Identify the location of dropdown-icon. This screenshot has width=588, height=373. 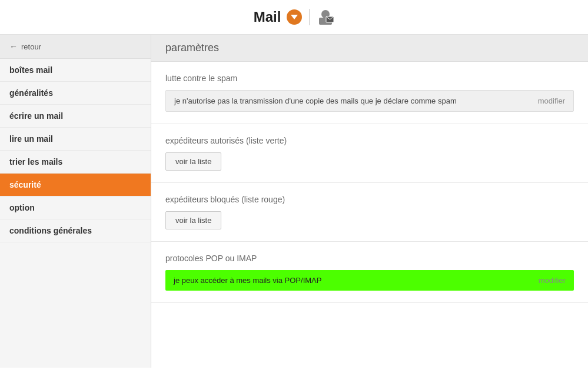
(294, 17).